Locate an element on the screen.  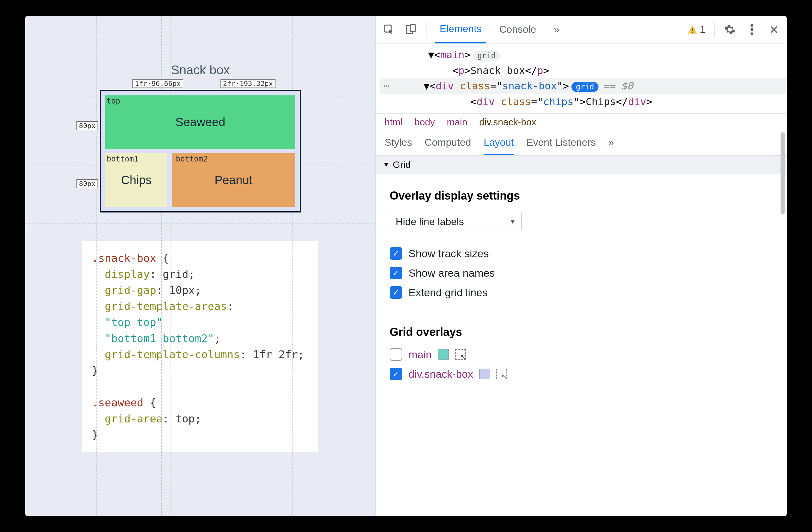
warning-icon is located at coordinates (693, 29).